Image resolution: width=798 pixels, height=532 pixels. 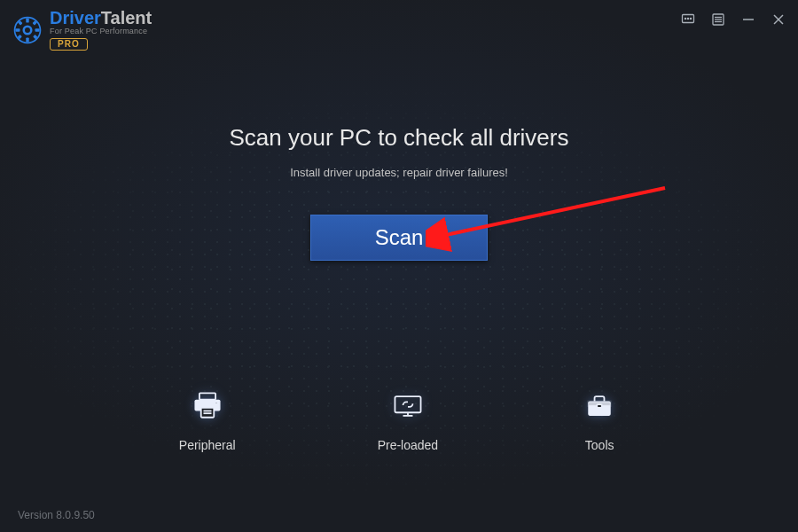 I want to click on toolbox-icon, so click(x=599, y=406).